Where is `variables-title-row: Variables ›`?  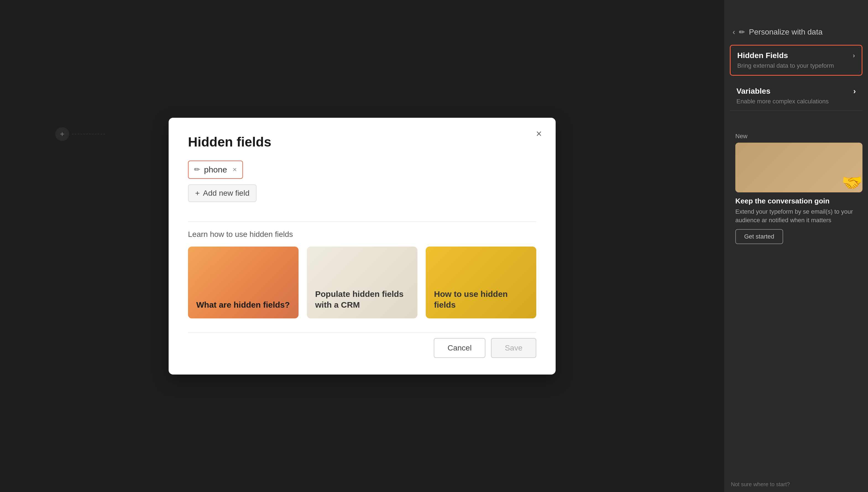 variables-title-row: Variables › is located at coordinates (796, 91).